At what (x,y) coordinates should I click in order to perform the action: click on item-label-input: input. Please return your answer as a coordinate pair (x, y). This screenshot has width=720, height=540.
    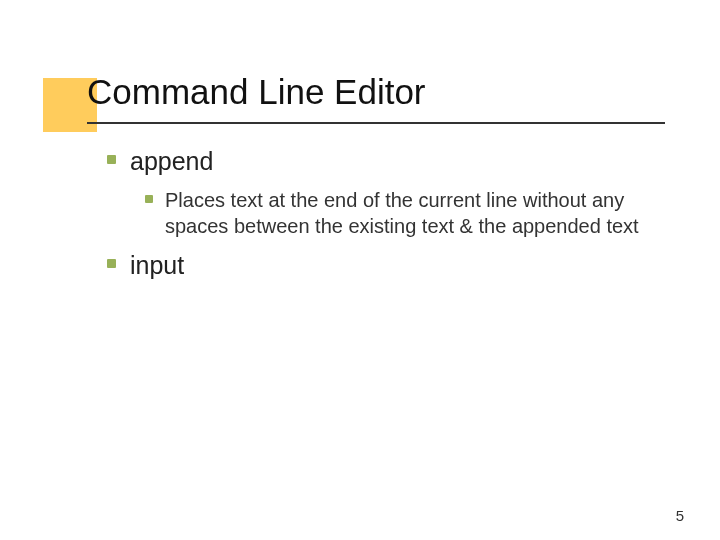
    Looking at the image, I should click on (157, 265).